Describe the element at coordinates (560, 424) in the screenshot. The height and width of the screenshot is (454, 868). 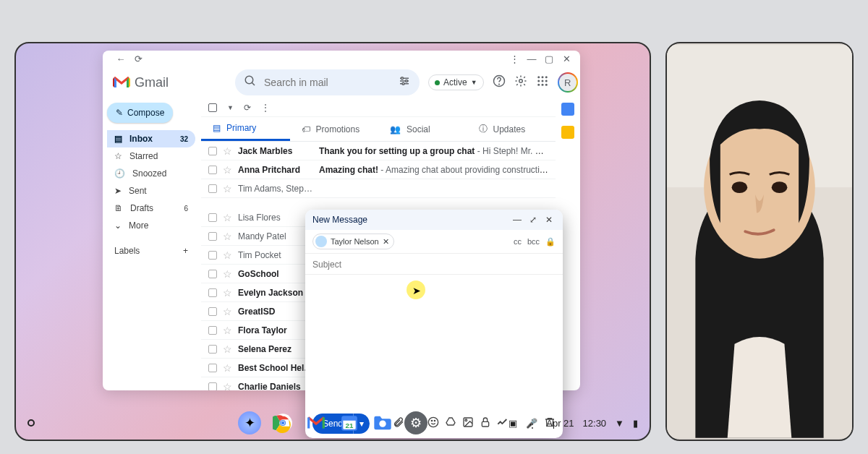
I see `shelf-date: Apr 21` at that location.